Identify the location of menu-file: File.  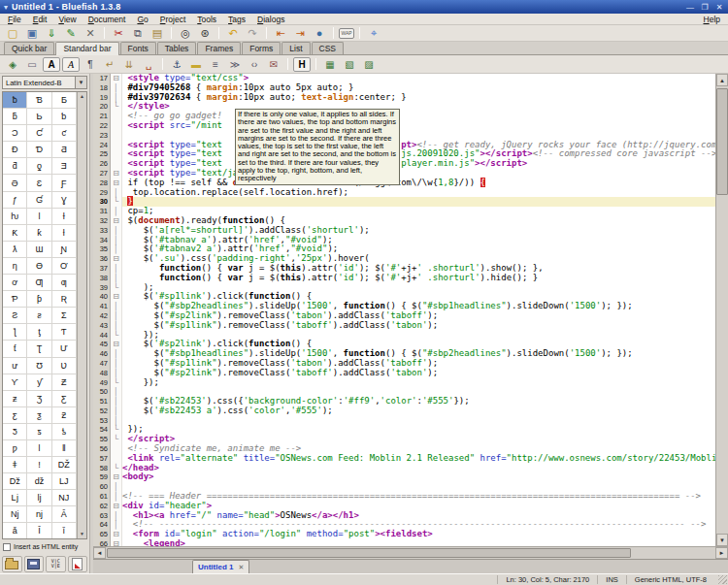
(15, 19).